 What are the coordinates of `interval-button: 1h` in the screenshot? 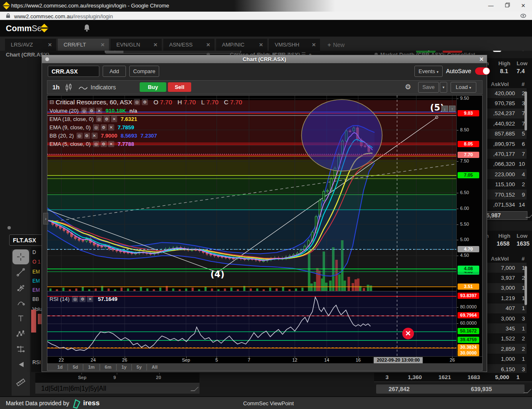 It's located at (56, 87).